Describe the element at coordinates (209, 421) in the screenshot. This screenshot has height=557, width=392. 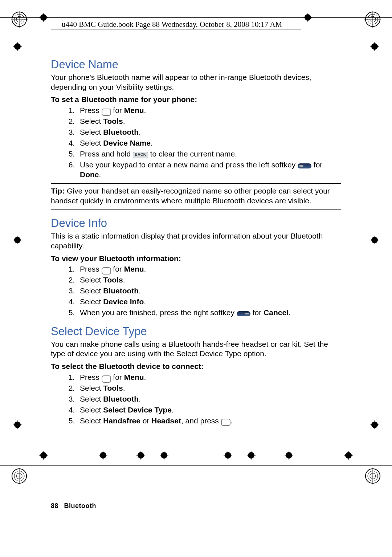
I see `step: Select Handsfree or Headset, and press .` at that location.